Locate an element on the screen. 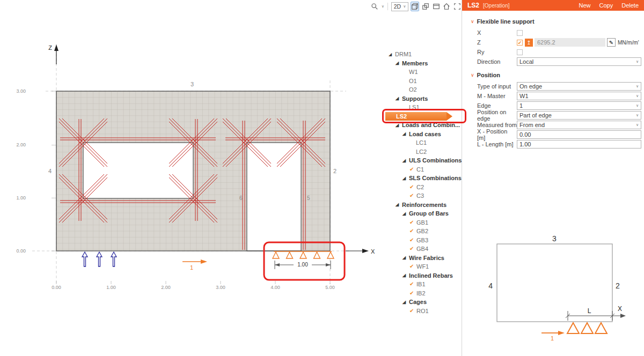 The width and height of the screenshot is (644, 356). tree-item-gb2: ✔GB2 is located at coordinates (426, 232).